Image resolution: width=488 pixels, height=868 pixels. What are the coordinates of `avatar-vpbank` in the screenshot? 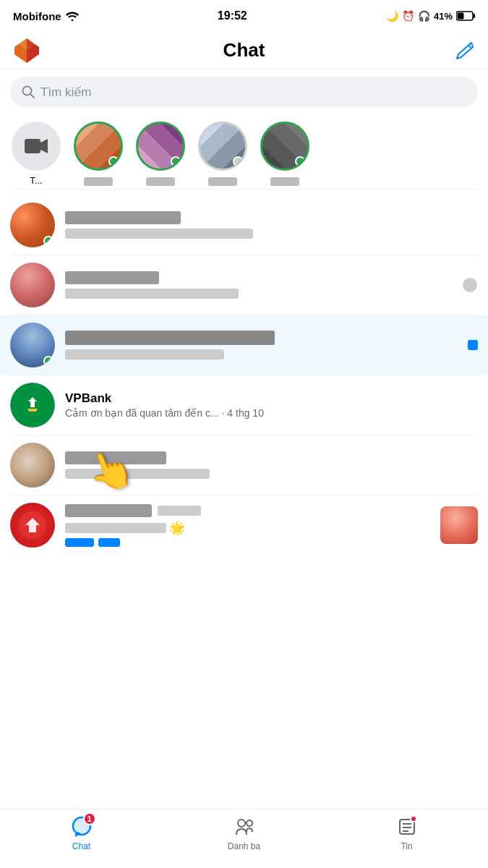 It's located at (33, 405).